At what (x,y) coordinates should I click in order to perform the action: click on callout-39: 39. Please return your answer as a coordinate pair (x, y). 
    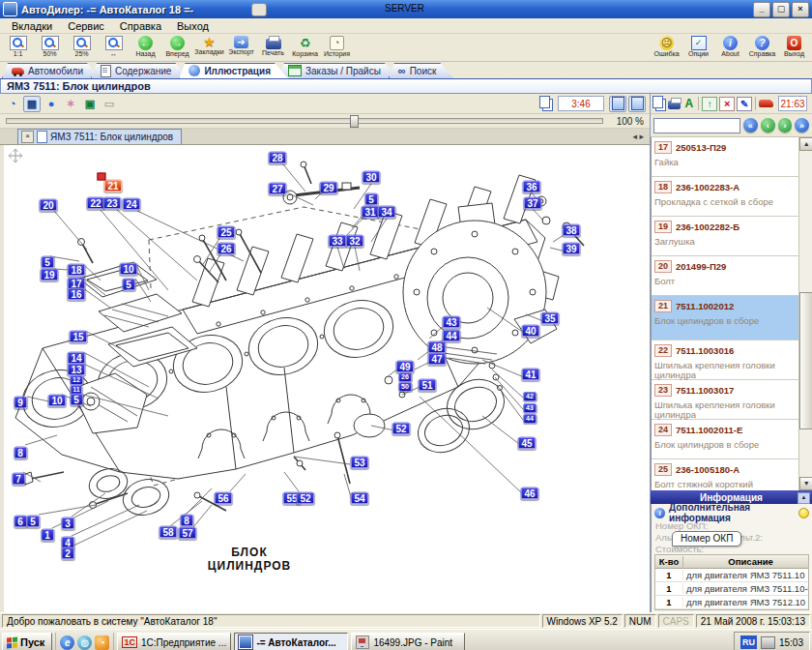
    Looking at the image, I should click on (570, 250).